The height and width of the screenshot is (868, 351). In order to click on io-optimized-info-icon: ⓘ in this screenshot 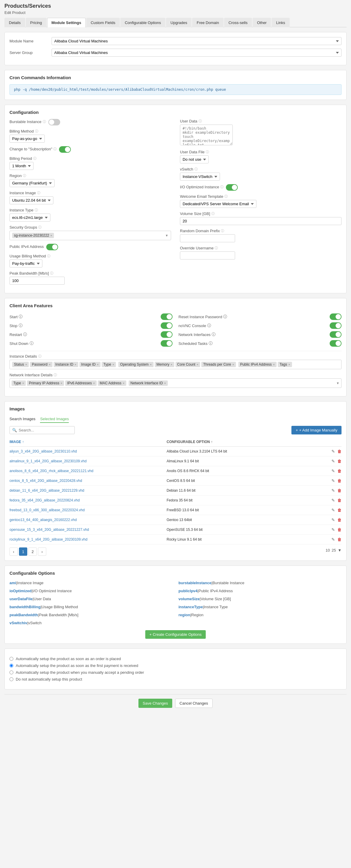, I will do `click(222, 187)`.